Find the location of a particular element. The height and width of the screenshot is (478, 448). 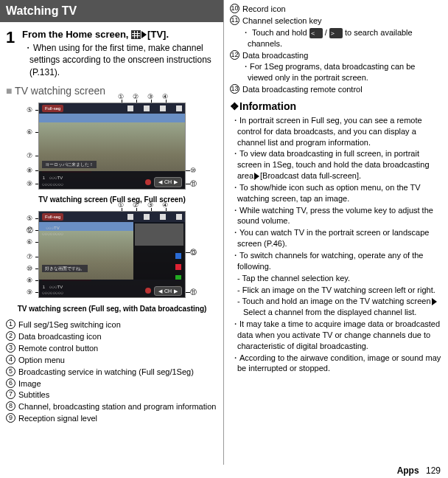

column-separator is located at coordinates (224, 232).